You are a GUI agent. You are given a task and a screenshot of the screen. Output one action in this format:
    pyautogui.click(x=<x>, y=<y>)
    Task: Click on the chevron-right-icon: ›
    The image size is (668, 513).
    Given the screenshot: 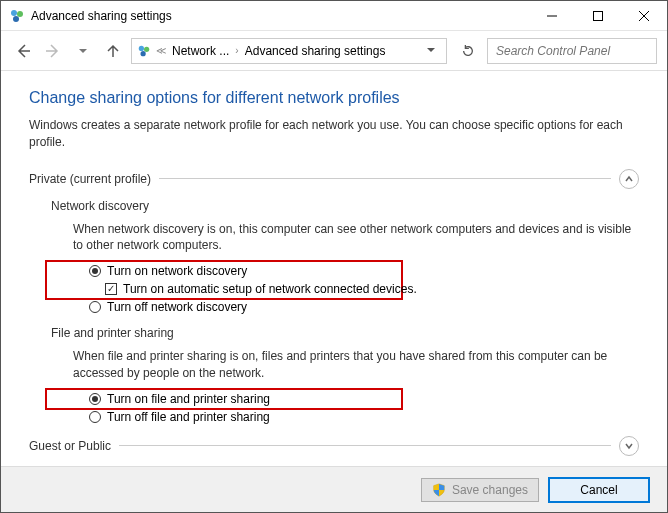 What is the action you would take?
    pyautogui.click(x=236, y=50)
    